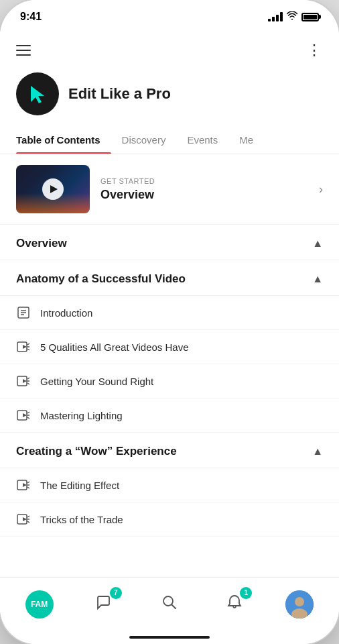 The width and height of the screenshot is (339, 644). What do you see at coordinates (318, 279) in the screenshot?
I see `anatomy-collapse-icon: ▲` at bounding box center [318, 279].